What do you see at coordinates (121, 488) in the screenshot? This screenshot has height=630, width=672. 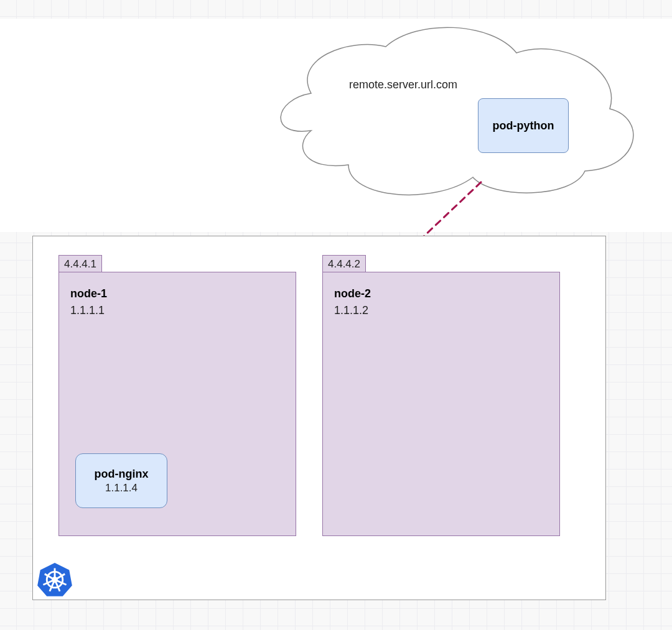 I see `pod-nginx-ip: 1.1.1.4` at bounding box center [121, 488].